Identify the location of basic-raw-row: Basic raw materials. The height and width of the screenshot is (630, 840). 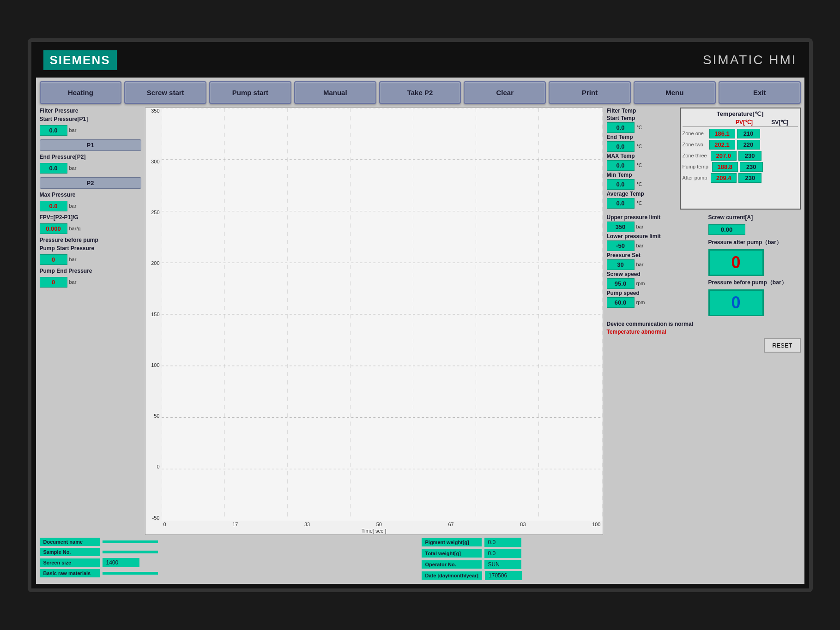
(229, 573).